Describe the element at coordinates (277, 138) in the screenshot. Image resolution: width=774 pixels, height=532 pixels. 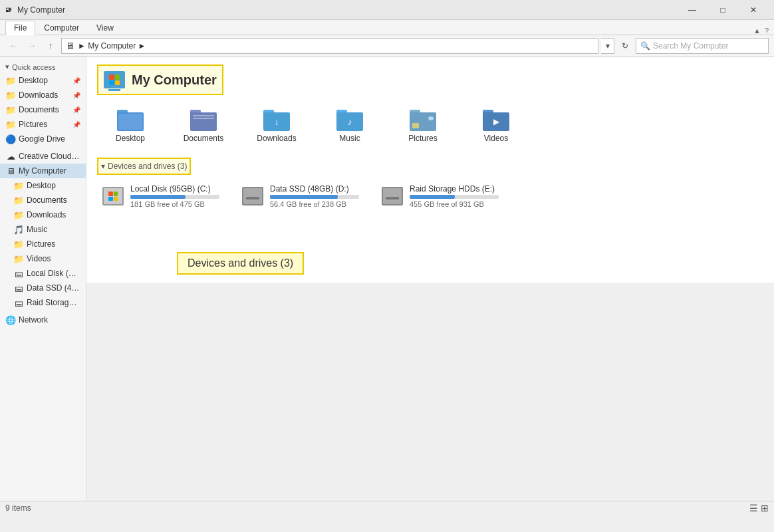
I see `downloads-label: Downloads` at that location.